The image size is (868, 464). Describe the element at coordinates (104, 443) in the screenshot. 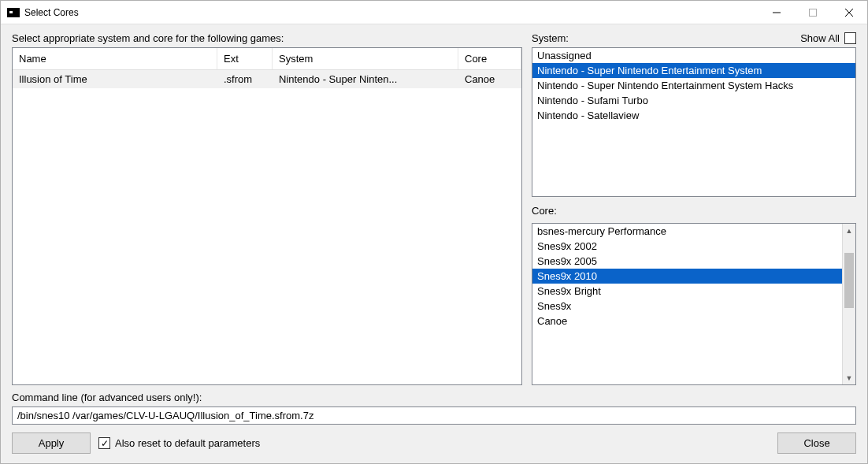

I see `reset-defaults-checkbox` at that location.